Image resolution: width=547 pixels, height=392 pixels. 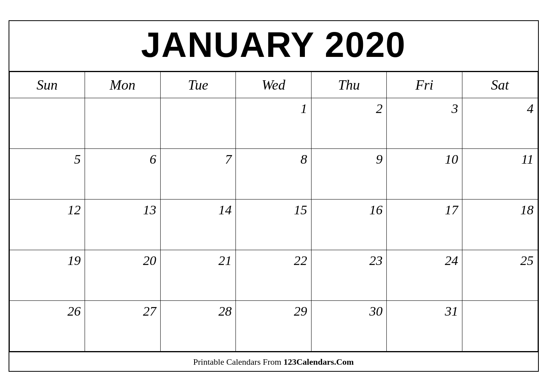 I want to click on calendar-day-cell: 23, so click(x=349, y=275).